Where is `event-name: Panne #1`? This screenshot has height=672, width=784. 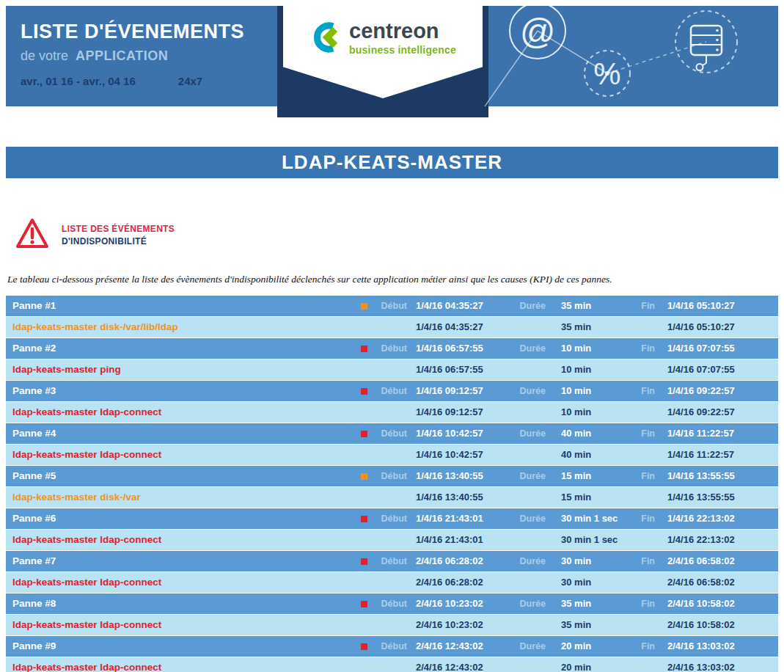
event-name: Panne #1 is located at coordinates (180, 305).